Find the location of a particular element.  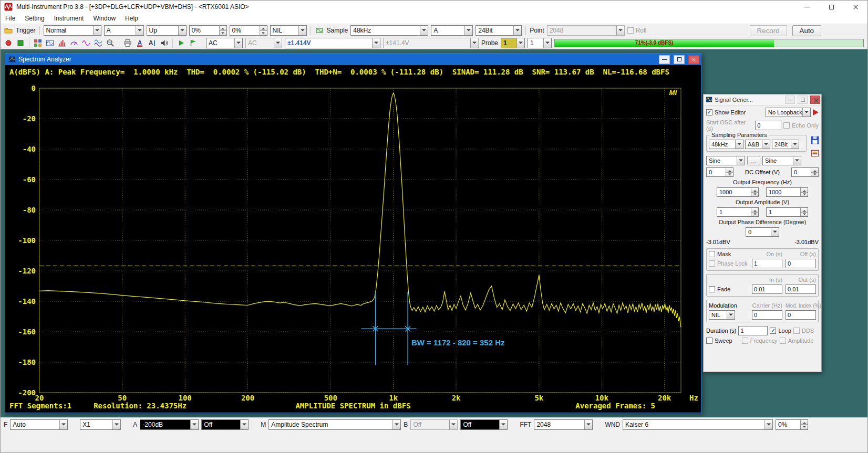

waveform-more-button: ... is located at coordinates (753, 161).